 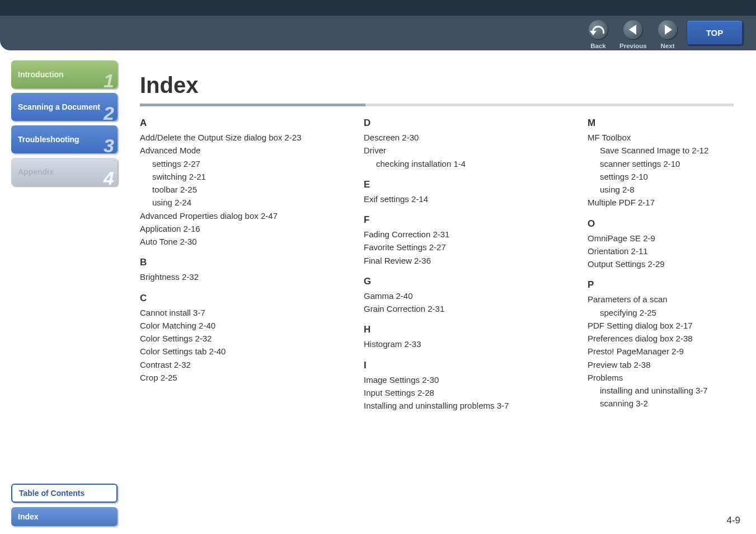 What do you see at coordinates (453, 199) in the screenshot?
I see `index-entry: Exif settings 2-14` at bounding box center [453, 199].